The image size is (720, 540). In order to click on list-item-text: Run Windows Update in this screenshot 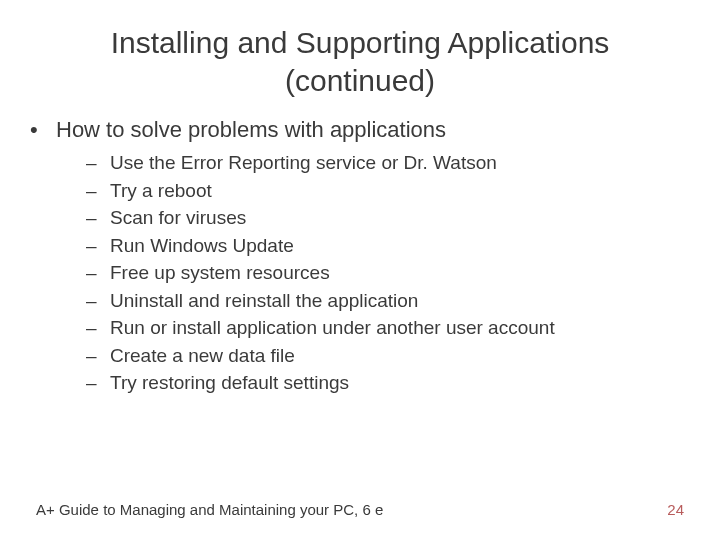, I will do `click(202, 246)`.